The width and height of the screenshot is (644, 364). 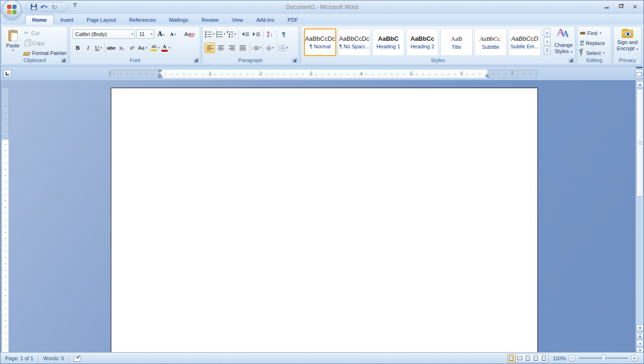 I want to click on align-left-button, so click(x=210, y=48).